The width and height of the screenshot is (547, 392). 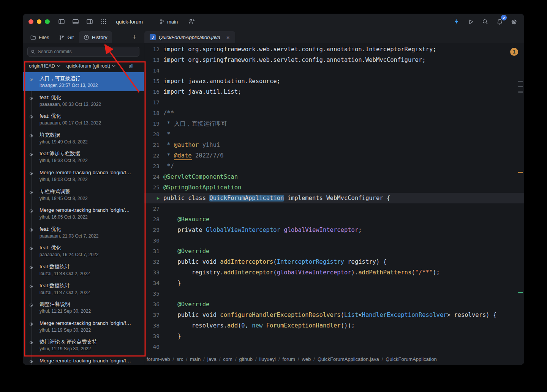 What do you see at coordinates (134, 37) in the screenshot?
I see `add-tool-tab-button: +` at bounding box center [134, 37].